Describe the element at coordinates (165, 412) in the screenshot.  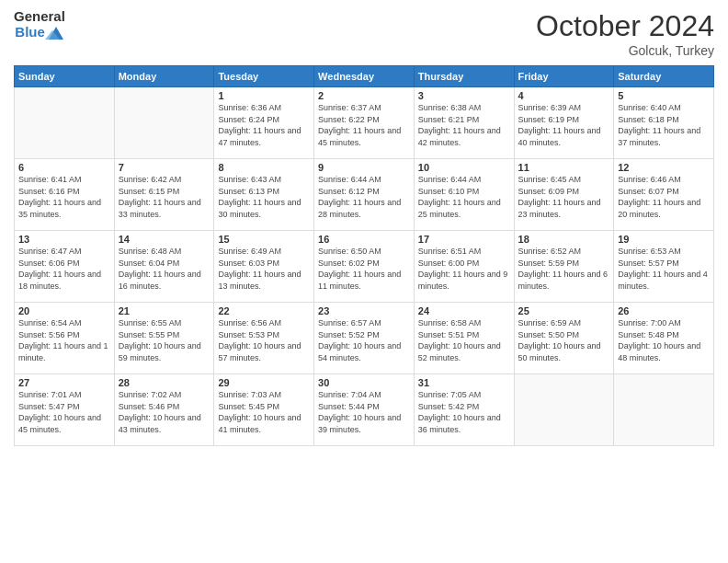
I see `day-info: Sunrise: 7:02 AMSunset: 5:46 PMDaylight:…` at that location.